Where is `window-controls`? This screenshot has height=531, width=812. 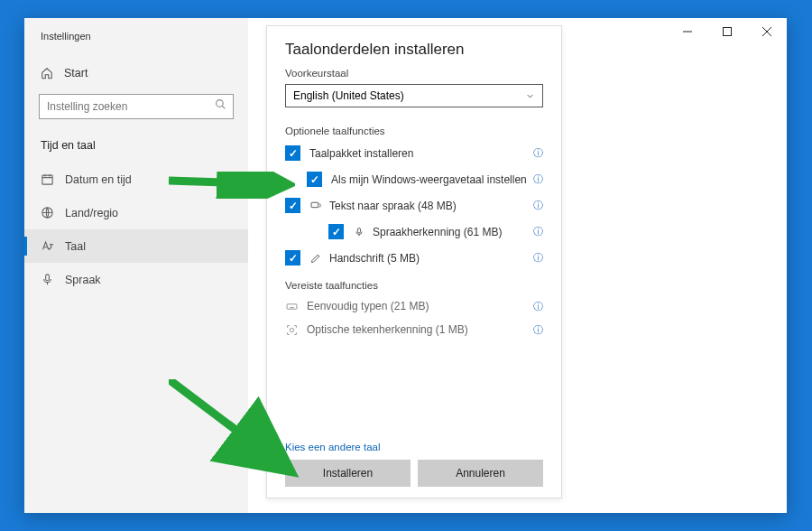
window-controls is located at coordinates (727, 32).